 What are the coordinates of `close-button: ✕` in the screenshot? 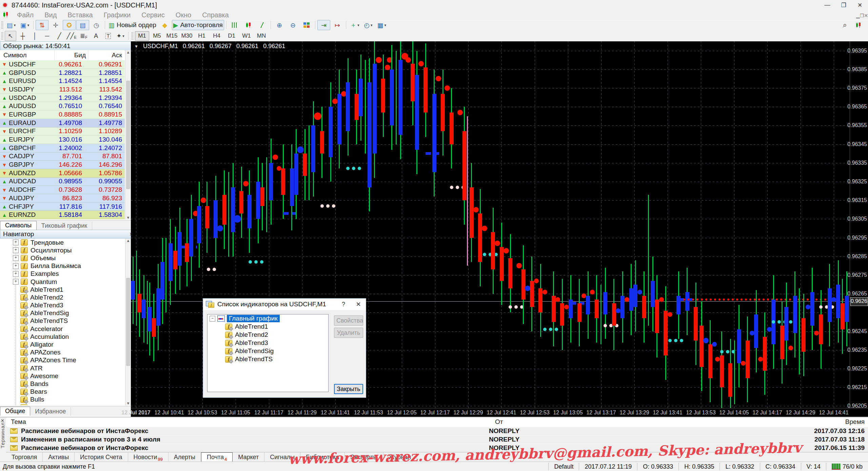 It's located at (860, 5).